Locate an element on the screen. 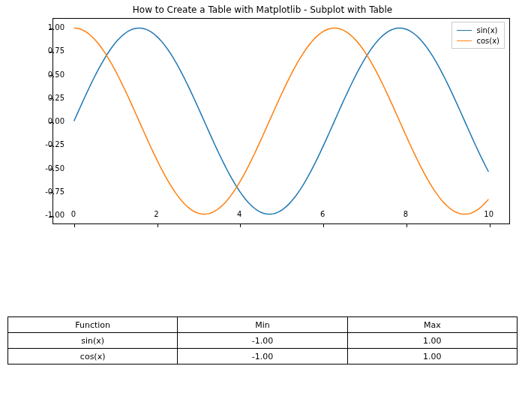 The width and height of the screenshot is (525, 420). y-tick-label: 0.50 is located at coordinates (50, 75).